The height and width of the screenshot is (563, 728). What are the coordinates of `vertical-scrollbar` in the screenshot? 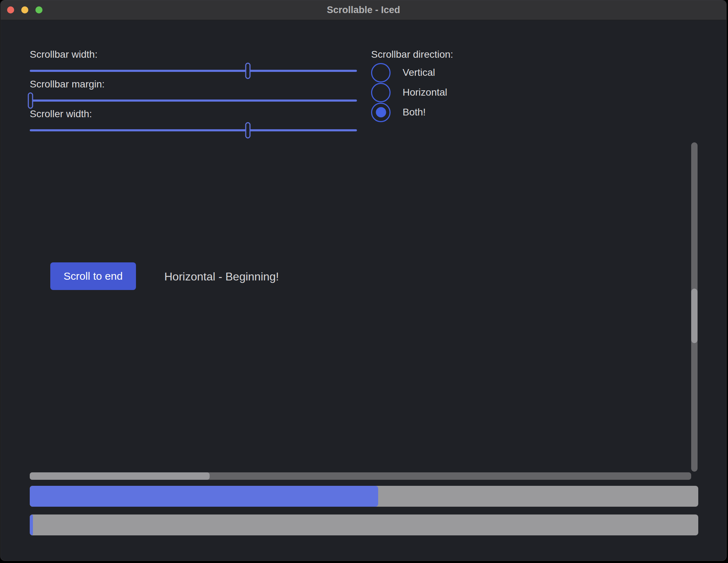 It's located at (694, 307).